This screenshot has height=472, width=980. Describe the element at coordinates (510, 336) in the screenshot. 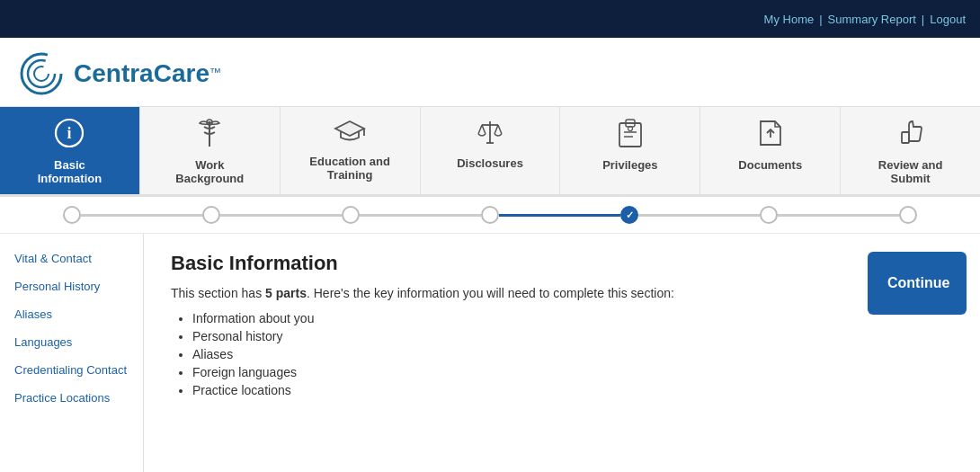

I see `bullet-item-2: Personal history` at that location.